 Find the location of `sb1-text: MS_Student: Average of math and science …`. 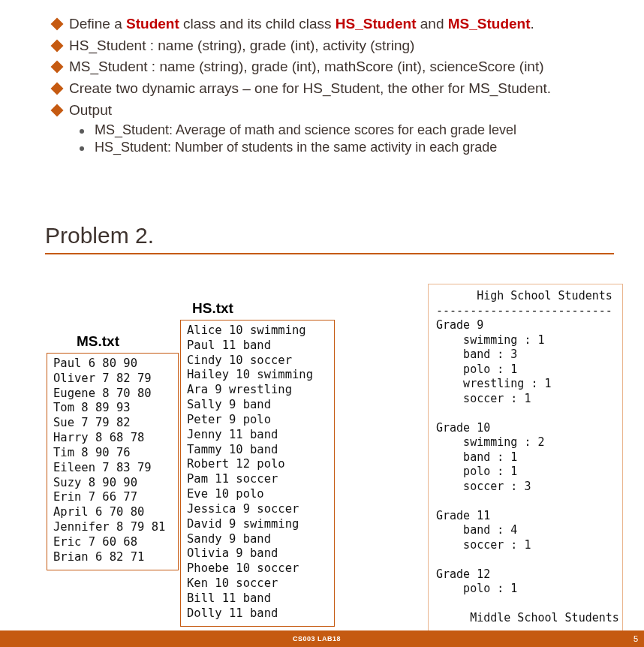

sb1-text: MS_Student: Average of math and science … is located at coordinates (305, 131).